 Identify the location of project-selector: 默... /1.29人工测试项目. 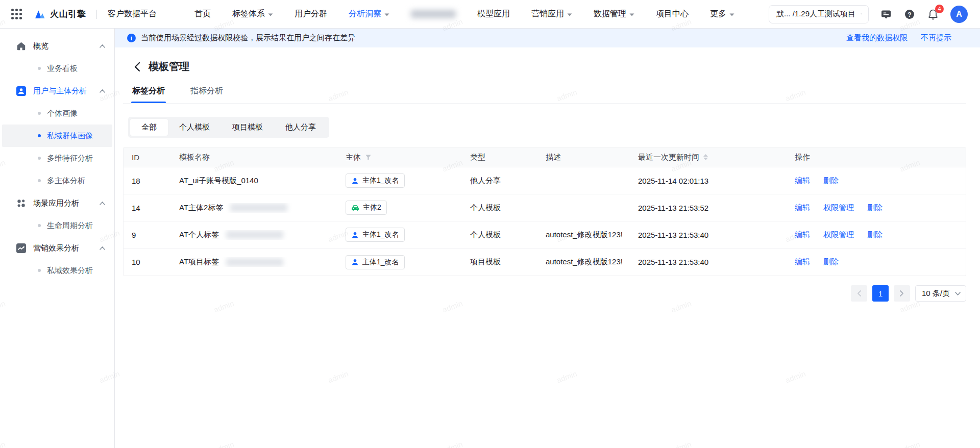
(819, 14).